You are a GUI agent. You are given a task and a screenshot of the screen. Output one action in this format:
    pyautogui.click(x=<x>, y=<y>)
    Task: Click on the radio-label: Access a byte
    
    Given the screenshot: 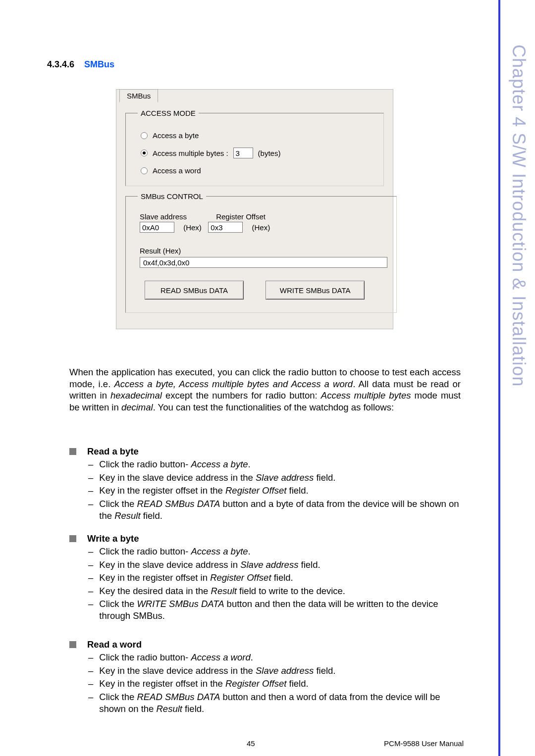 What is the action you would take?
    pyautogui.click(x=175, y=136)
    